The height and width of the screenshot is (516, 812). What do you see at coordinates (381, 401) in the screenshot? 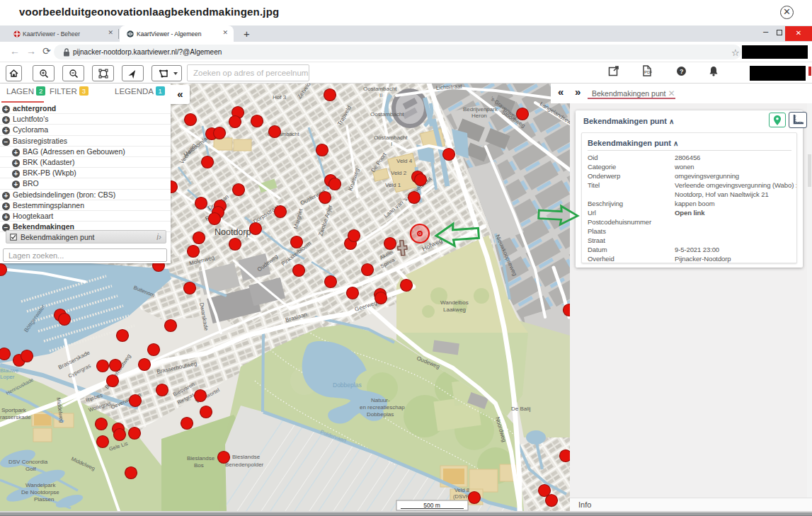
I see `svg-text: Natuur-` at bounding box center [381, 401].